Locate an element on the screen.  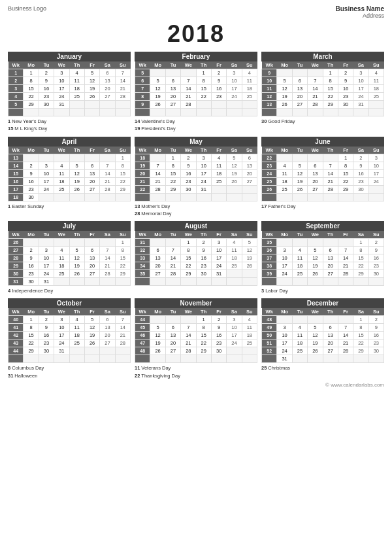
cal-day: 24 is located at coordinates (285, 274).